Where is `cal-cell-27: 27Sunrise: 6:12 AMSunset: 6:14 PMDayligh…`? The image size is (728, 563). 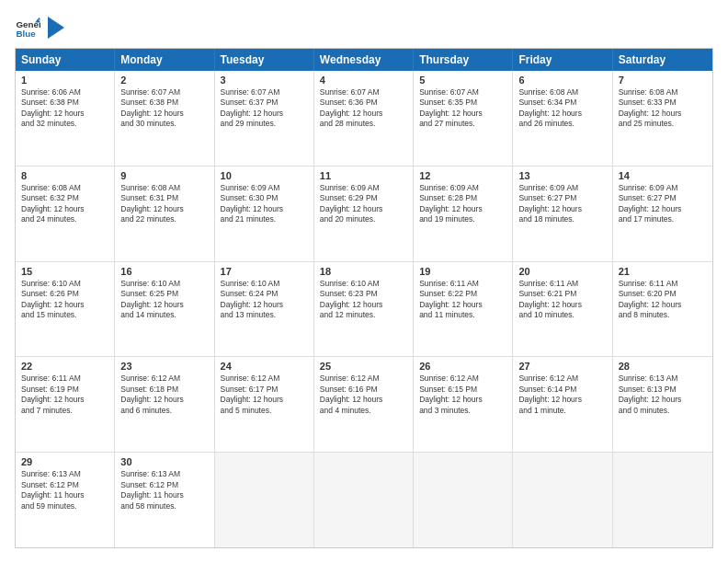 cal-cell-27: 27Sunrise: 6:12 AMSunset: 6:14 PMDayligh… is located at coordinates (563, 405).